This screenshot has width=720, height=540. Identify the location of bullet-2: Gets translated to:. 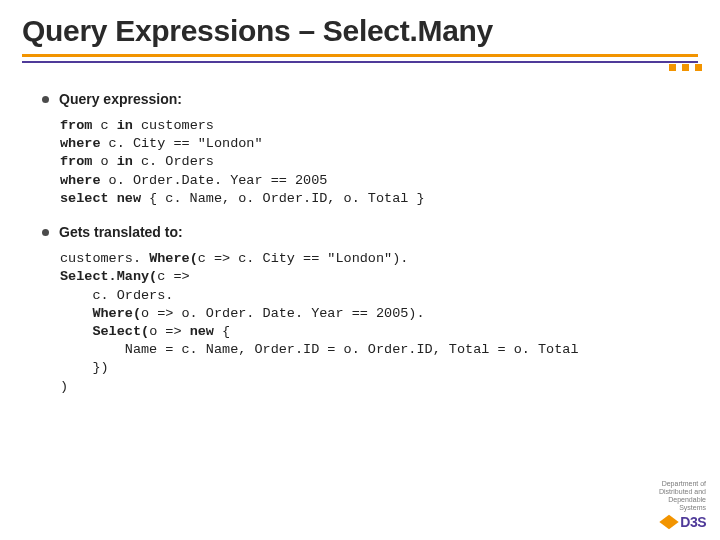
(360, 232).